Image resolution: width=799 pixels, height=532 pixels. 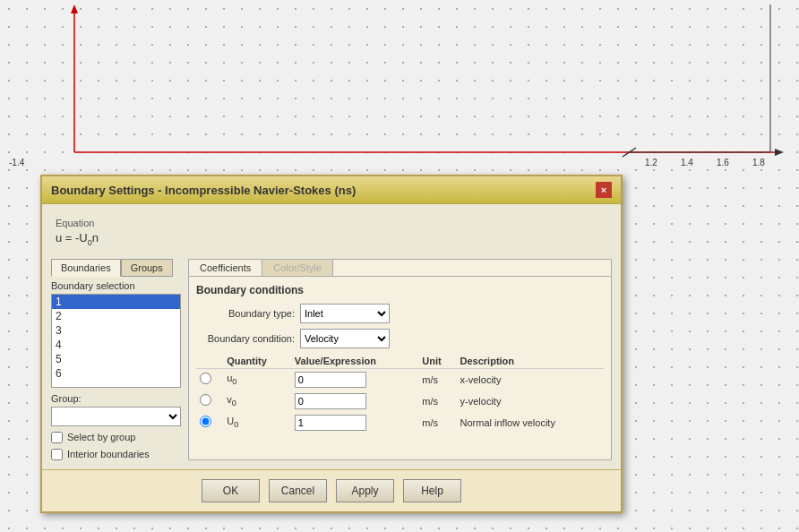 I want to click on boundary-item-5: 5, so click(x=116, y=359).